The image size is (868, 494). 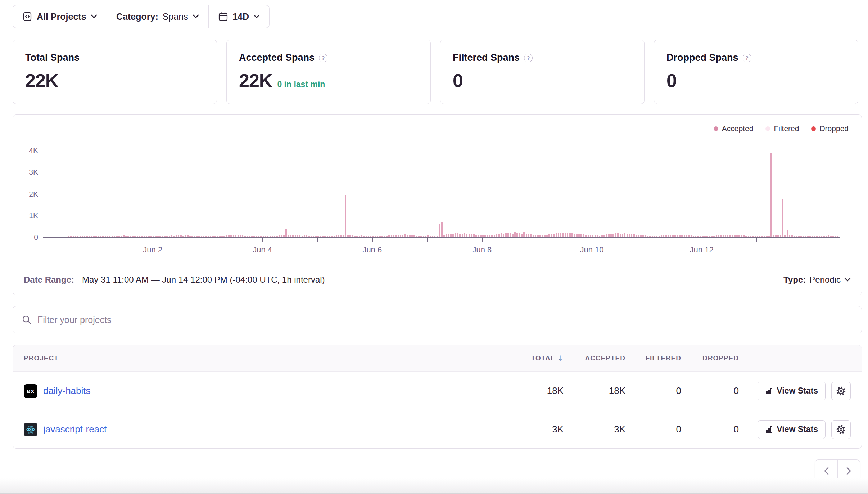 I want to click on category-dropdown: Category: Spans, so click(x=158, y=17).